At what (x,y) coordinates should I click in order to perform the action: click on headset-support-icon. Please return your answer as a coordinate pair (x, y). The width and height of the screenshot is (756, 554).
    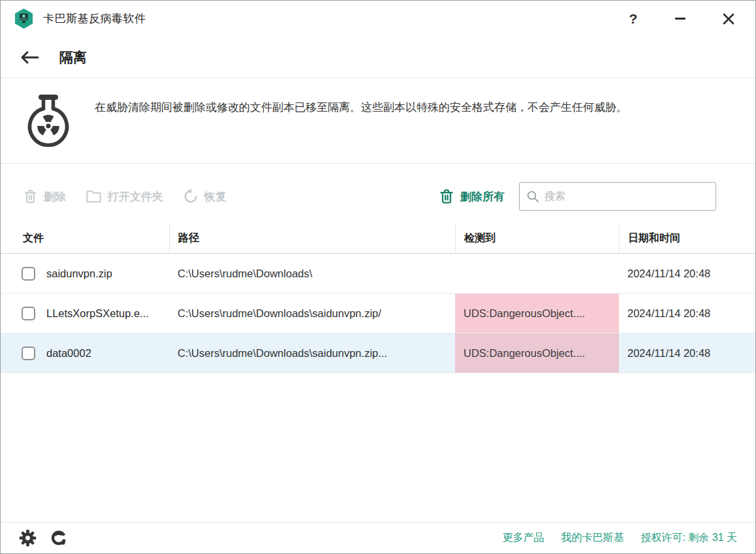
    Looking at the image, I should click on (59, 538).